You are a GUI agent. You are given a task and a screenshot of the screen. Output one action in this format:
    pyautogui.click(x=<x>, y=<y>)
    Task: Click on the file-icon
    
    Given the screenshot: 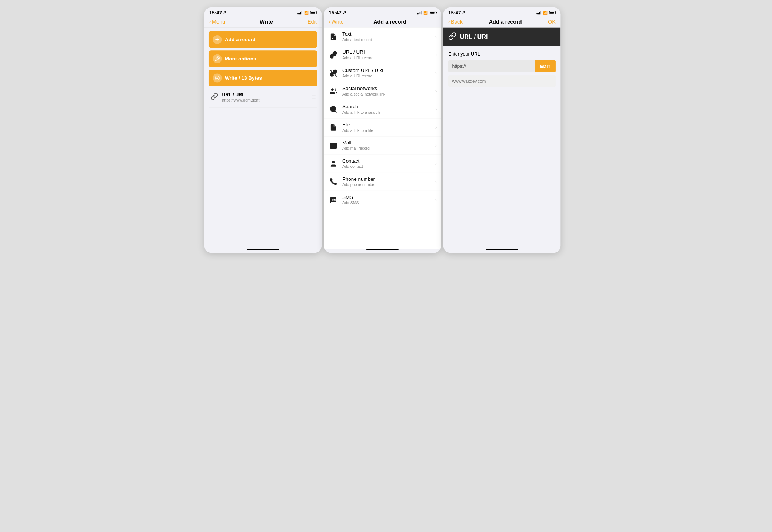 What is the action you would take?
    pyautogui.click(x=333, y=127)
    